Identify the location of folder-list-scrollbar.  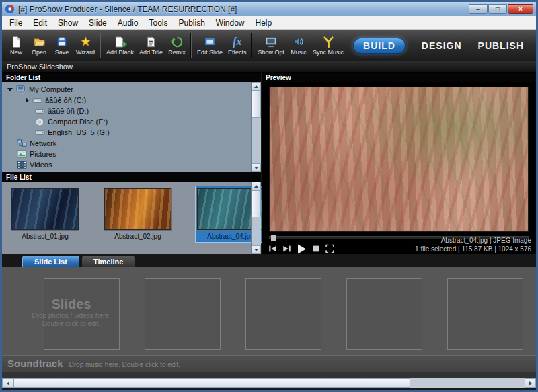
(256, 127).